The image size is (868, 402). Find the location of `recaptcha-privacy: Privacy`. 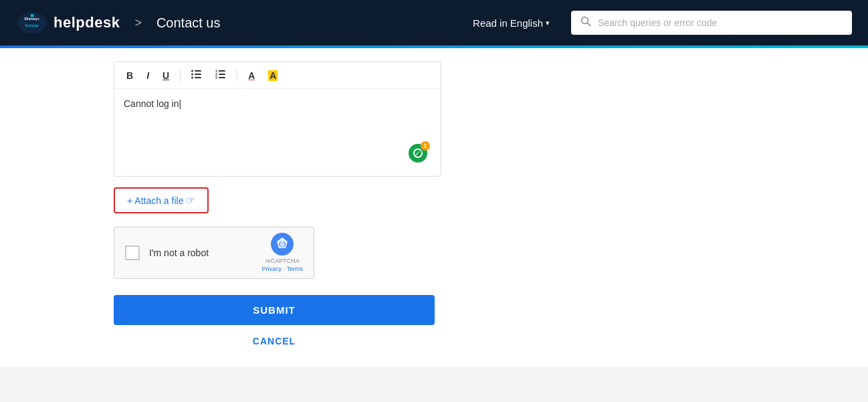

recaptcha-privacy: Privacy is located at coordinates (272, 269).